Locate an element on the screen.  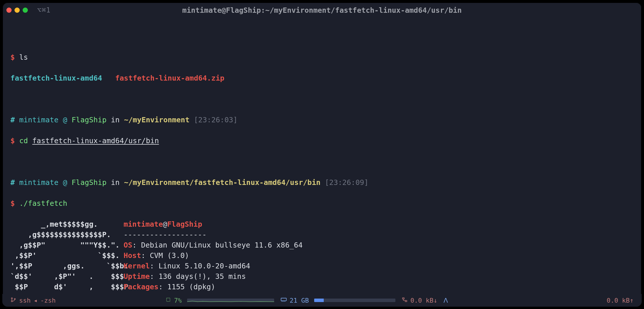
cmd-ls: ls is located at coordinates (23, 57).